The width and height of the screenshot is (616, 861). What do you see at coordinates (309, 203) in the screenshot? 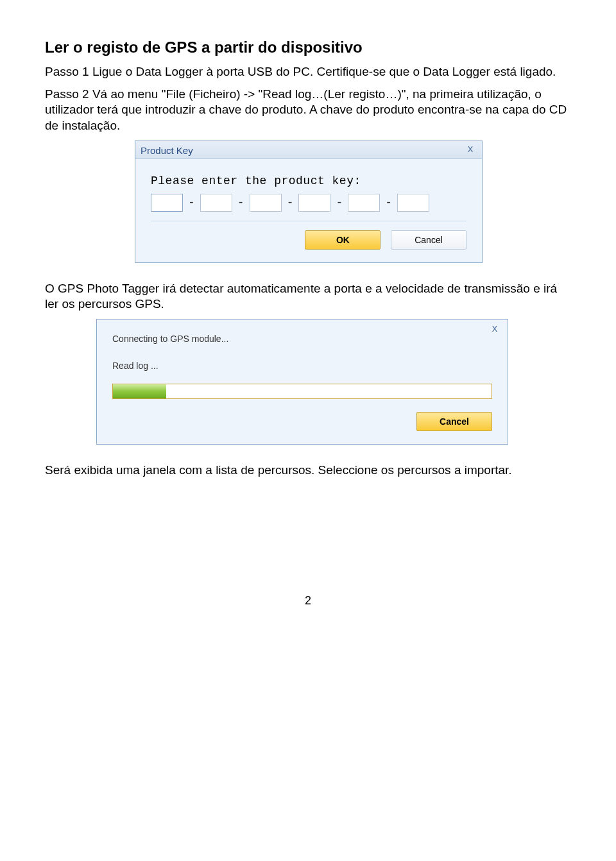
I see `product-key-row: - - - - -` at bounding box center [309, 203].